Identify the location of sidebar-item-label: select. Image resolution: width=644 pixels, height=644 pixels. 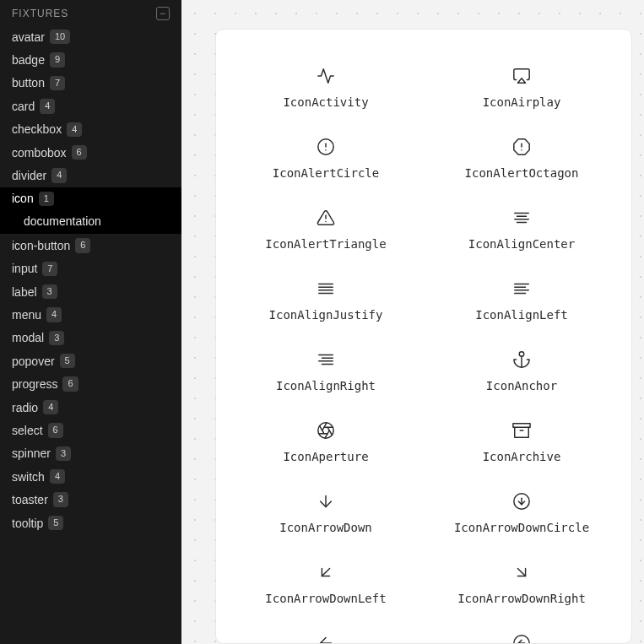
(27, 430).